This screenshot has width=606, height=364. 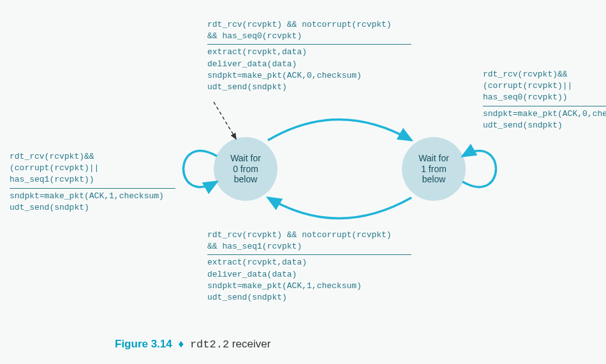 What do you see at coordinates (92, 182) in the screenshot?
I see `transition-left: rdt_rcv(rcvpkt)&& (corrupt(rcvpkt)|| has…` at bounding box center [92, 182].